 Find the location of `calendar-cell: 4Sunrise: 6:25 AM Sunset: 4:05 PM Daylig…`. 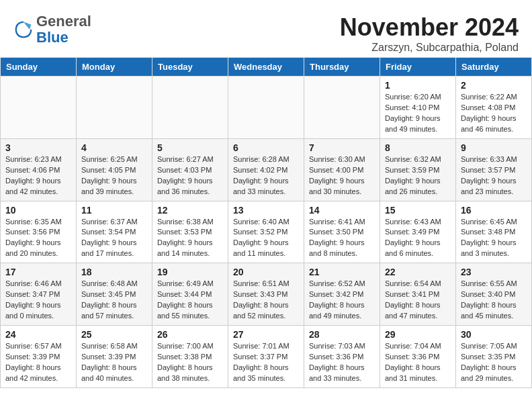

calendar-cell: 4Sunrise: 6:25 AM Sunset: 4:05 PM Daylig… is located at coordinates (114, 169).